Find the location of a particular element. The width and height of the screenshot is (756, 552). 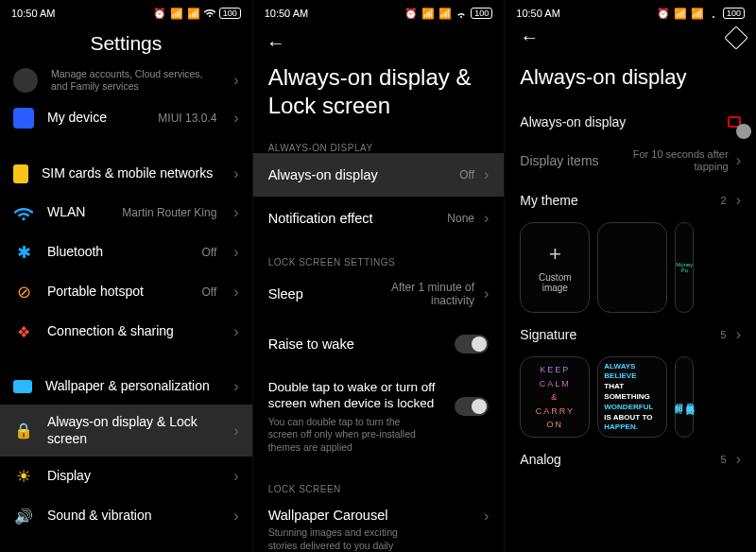

card-text: KEEP CALM & CARRY ON is located at coordinates (556, 397).